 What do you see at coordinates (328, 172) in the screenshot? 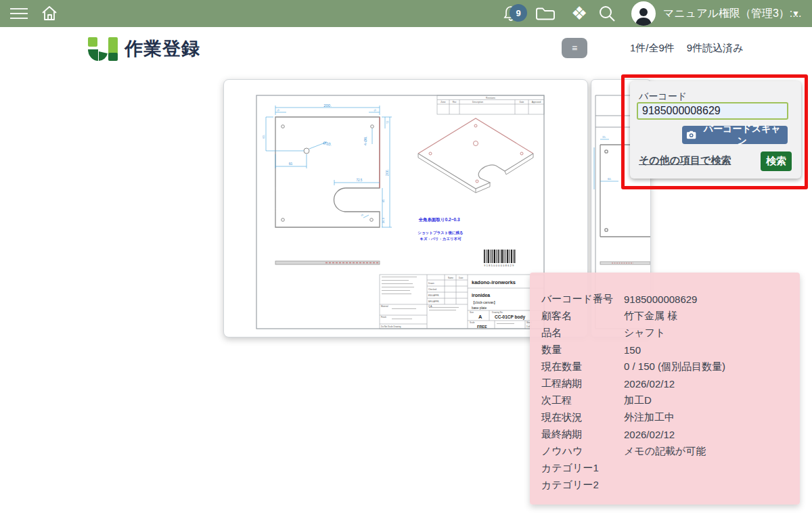
I see `plate-outline-2d` at bounding box center [328, 172].